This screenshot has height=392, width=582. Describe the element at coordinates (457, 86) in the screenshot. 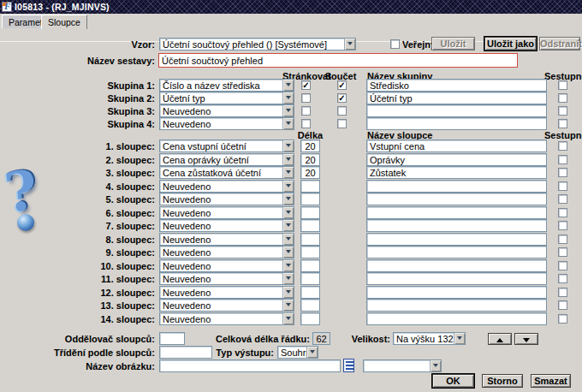

I see `group-name-input: Středisko` at that location.